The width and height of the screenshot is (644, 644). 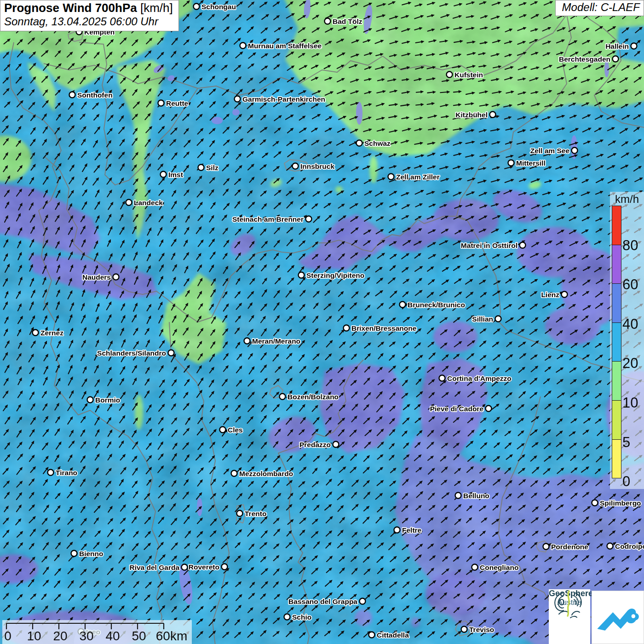 I want to click on city-label: Reutte, so click(x=178, y=103).